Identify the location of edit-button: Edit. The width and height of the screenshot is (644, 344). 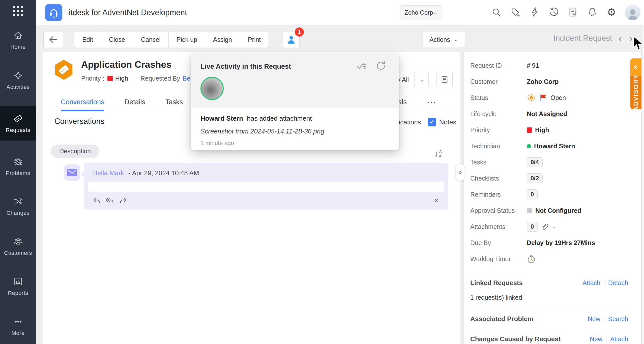
(88, 40).